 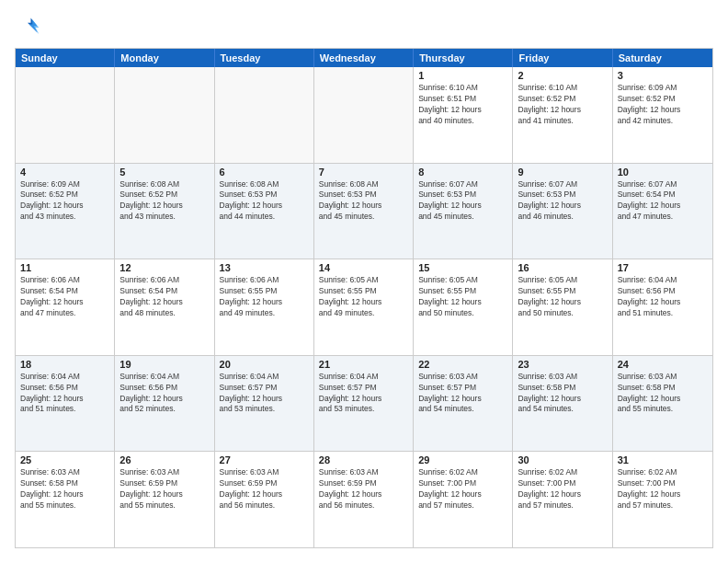 I want to click on day-number: 28, so click(x=364, y=460).